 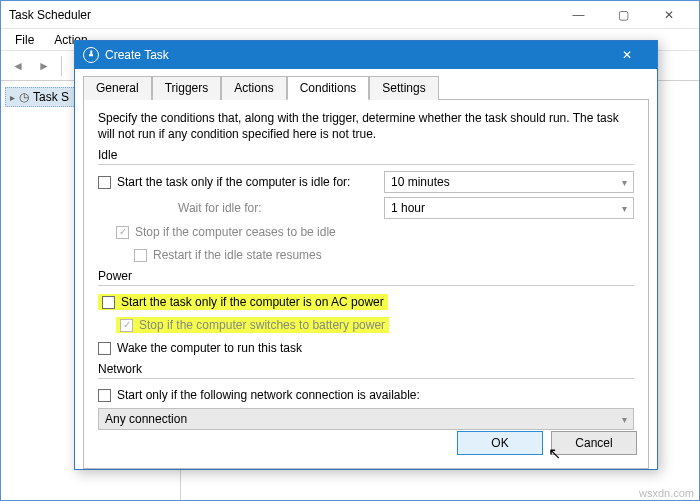 What do you see at coordinates (51, 97) in the screenshot?
I see `tree-item-label: Task S` at bounding box center [51, 97].